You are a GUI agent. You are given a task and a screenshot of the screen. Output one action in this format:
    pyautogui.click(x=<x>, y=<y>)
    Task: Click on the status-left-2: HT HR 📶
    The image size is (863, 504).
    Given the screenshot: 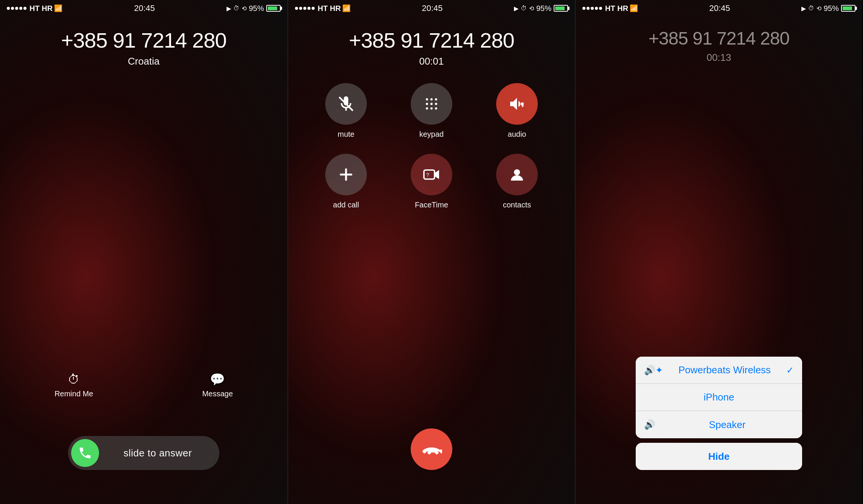 What is the action you would take?
    pyautogui.click(x=323, y=8)
    